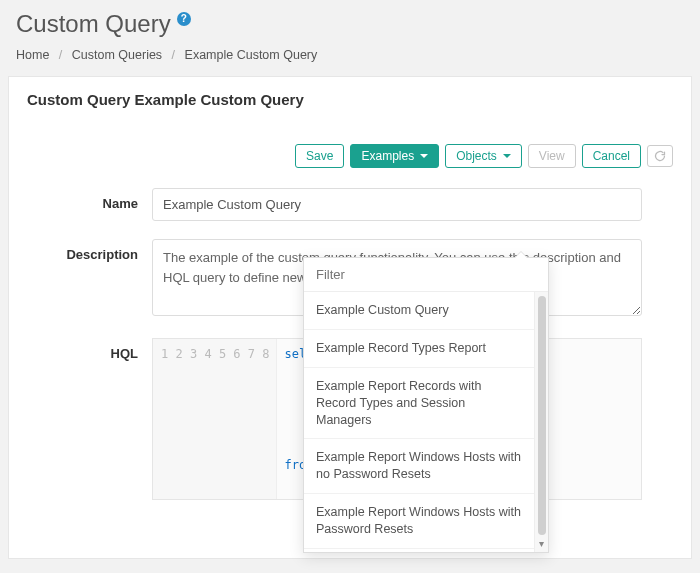 This screenshot has height=573, width=700. Describe the element at coordinates (552, 156) in the screenshot. I see `view-button: View` at that location.